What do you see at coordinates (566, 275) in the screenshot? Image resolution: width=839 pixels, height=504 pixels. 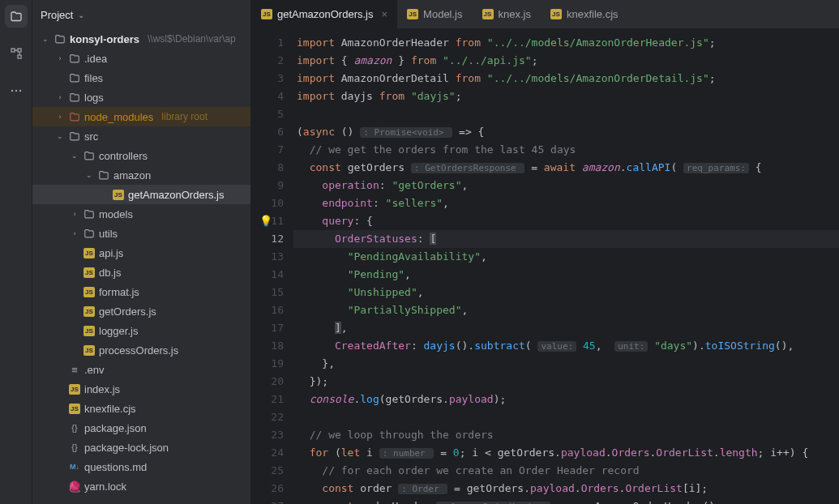 I see `code-line: "Pending",` at bounding box center [566, 275].